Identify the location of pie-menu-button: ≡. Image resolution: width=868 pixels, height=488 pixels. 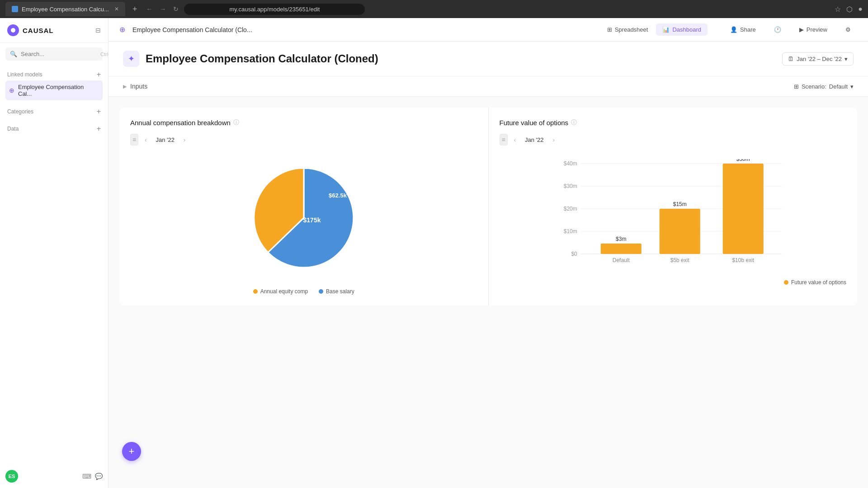
(134, 140).